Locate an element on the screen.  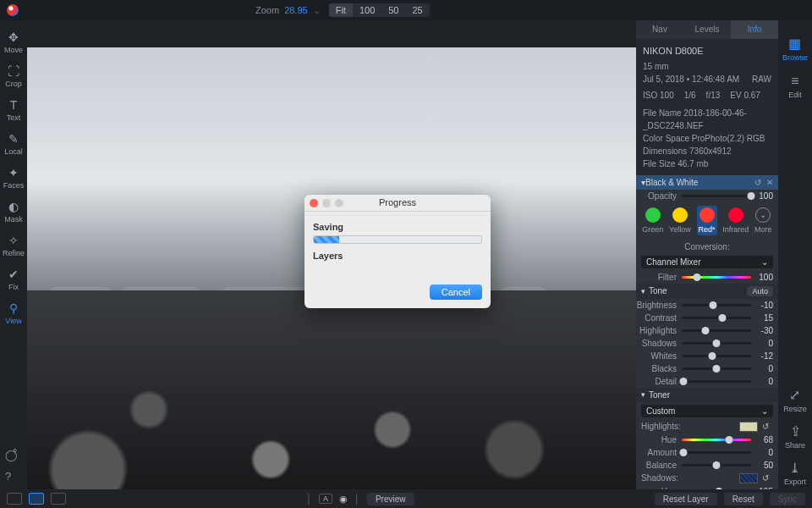
tool-refine: ✧Refine is located at coordinates (14, 246).